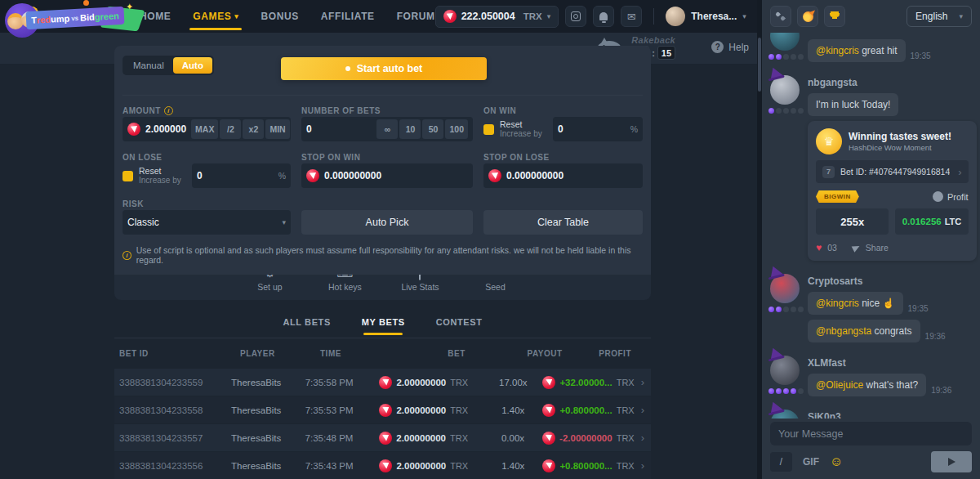 Image resolution: width=980 pixels, height=479 pixels. I want to click on stop-on-lose-input: 0.000000000, so click(564, 176).